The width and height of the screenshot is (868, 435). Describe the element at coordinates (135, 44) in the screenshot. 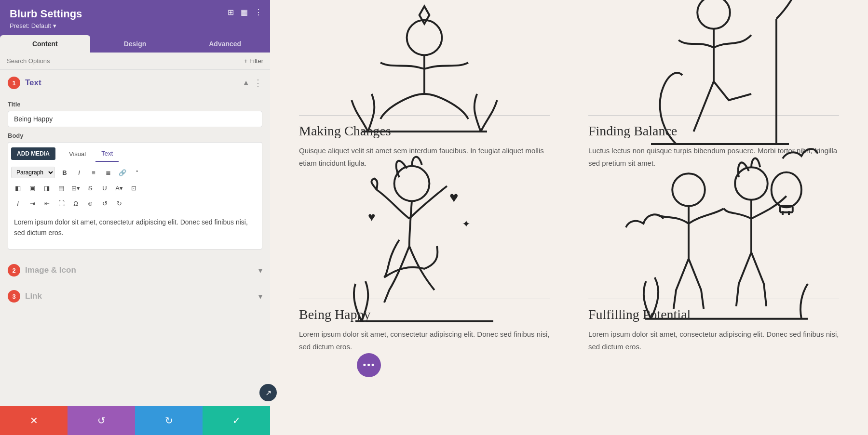

I see `tab-design: Design` at that location.